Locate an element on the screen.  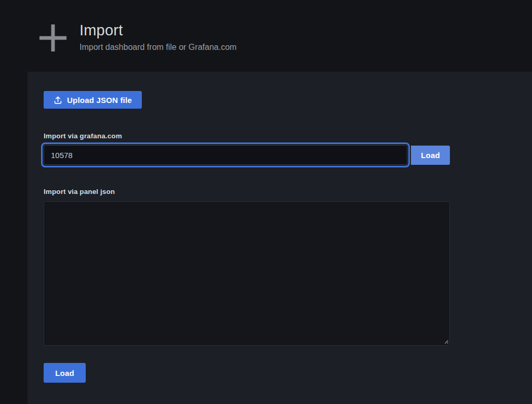
gcom-load-button: Load is located at coordinates (430, 155).